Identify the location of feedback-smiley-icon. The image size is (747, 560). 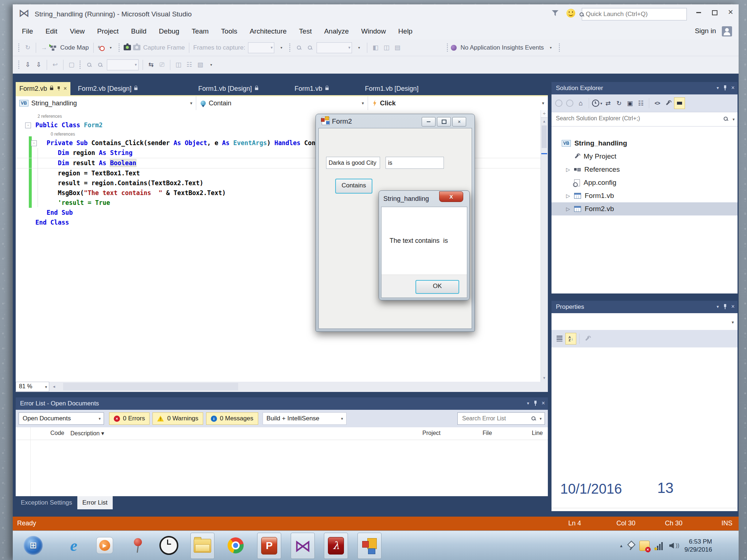
(571, 13).